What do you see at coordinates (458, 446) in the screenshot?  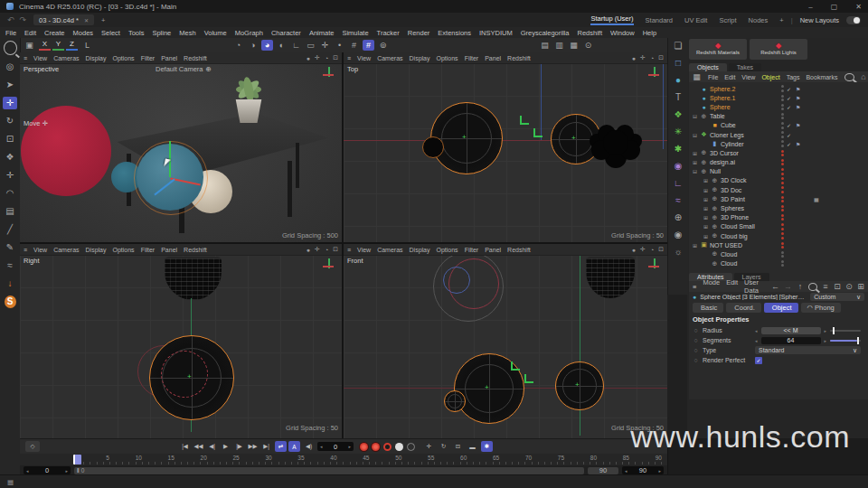 I see `key-rotation-icon: ⊡` at bounding box center [458, 446].